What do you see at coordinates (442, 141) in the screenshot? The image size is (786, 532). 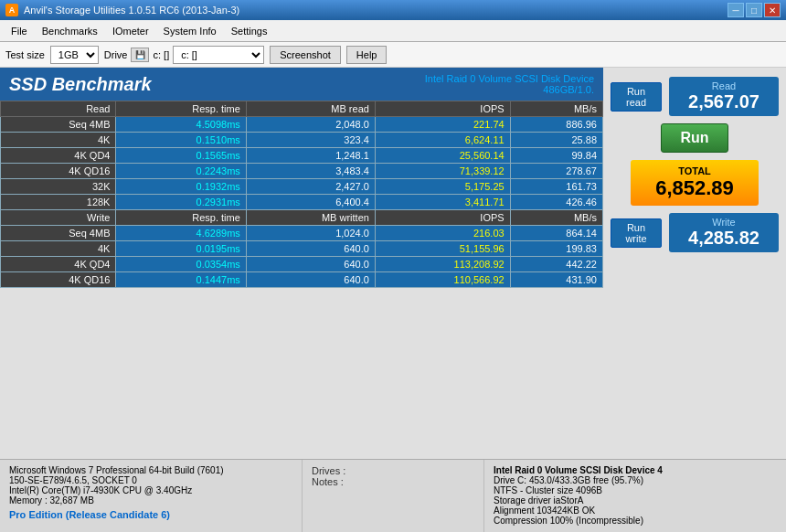 I see `cell-iops: 6,624.11` at bounding box center [442, 141].